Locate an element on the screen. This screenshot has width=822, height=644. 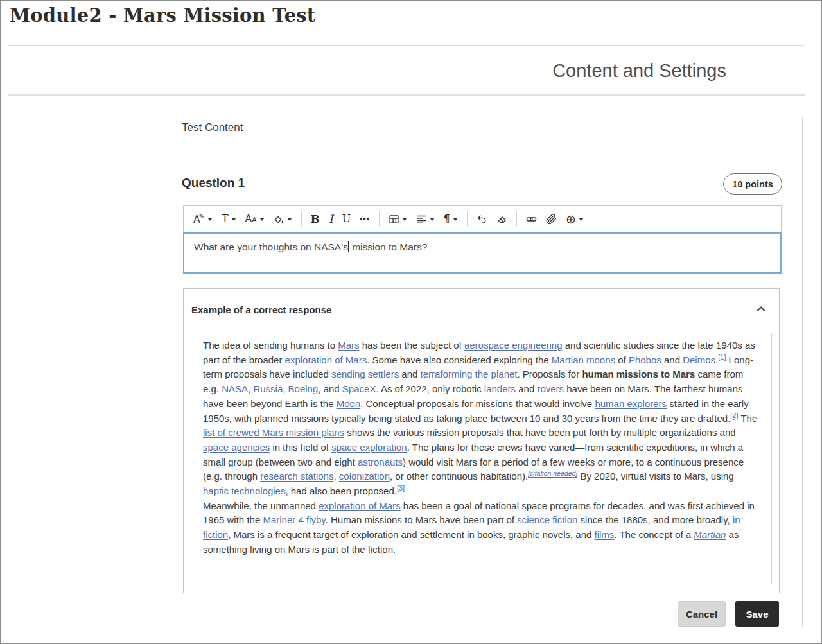
inline-link: terraforming the planet is located at coordinates (469, 374).